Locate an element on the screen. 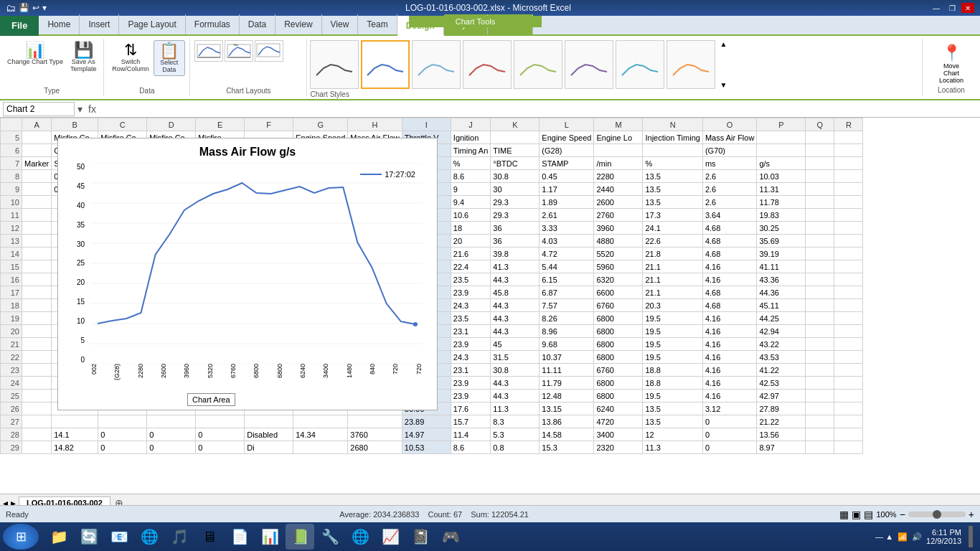 The image size is (980, 551). cell: 19.5 is located at coordinates (673, 319).